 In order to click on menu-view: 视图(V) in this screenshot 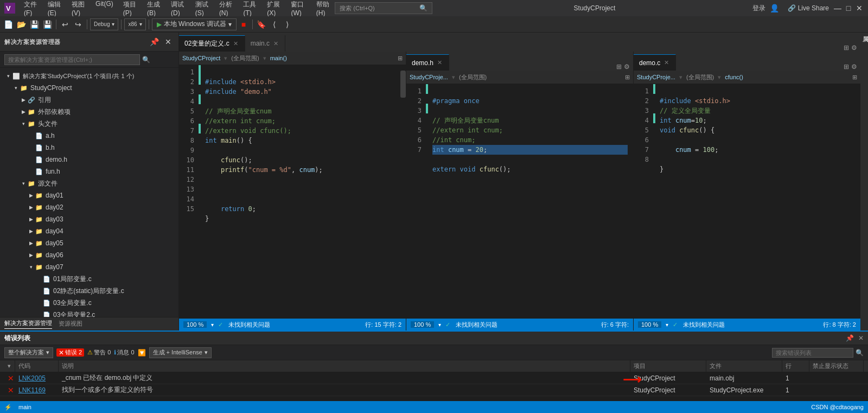, I will do `click(79, 9)`.